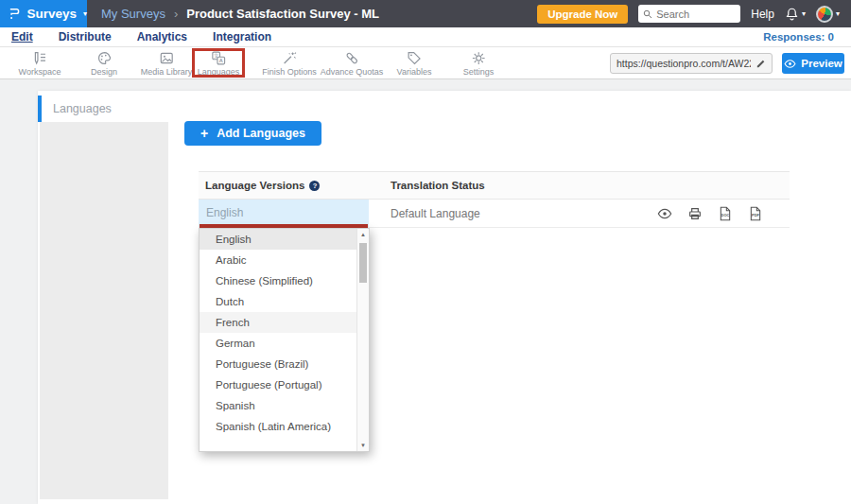 This screenshot has height=504, width=851. Describe the element at coordinates (40, 72) in the screenshot. I see `toolbar-label: Workspace` at that location.